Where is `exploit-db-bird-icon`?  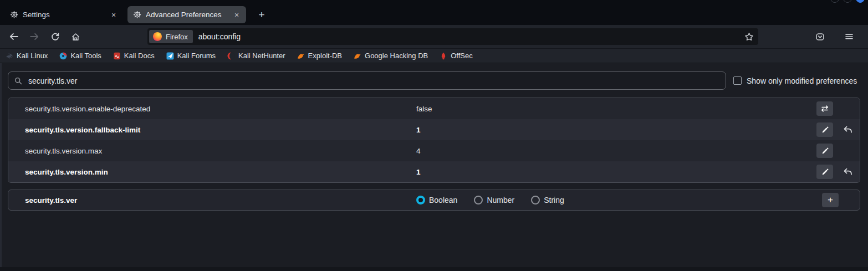
exploit-db-bird-icon is located at coordinates (301, 56).